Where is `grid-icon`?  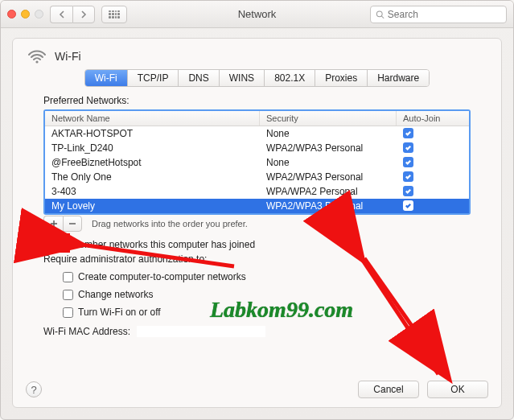
grid-icon is located at coordinates (114, 14).